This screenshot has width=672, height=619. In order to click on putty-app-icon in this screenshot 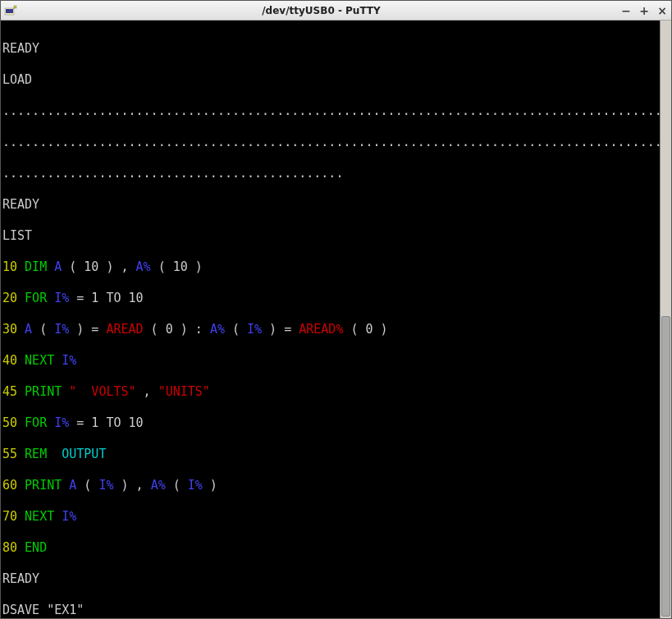, I will do `click(11, 11)`.